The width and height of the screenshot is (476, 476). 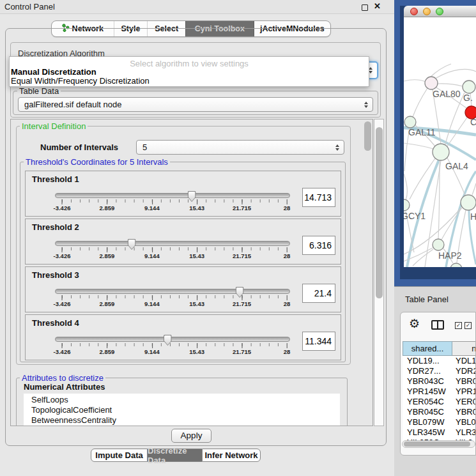 I want to click on number-of-intervals-combo: 5, so click(x=240, y=147).